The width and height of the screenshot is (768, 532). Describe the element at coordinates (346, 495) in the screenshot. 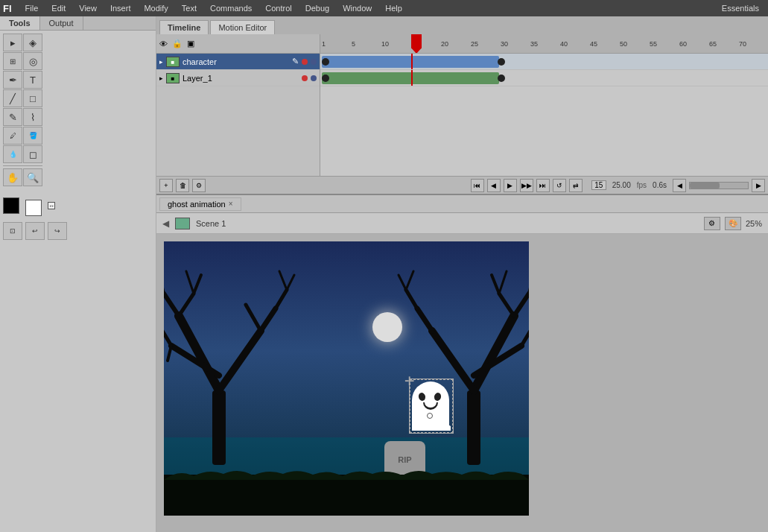

I see `ground-grass` at that location.